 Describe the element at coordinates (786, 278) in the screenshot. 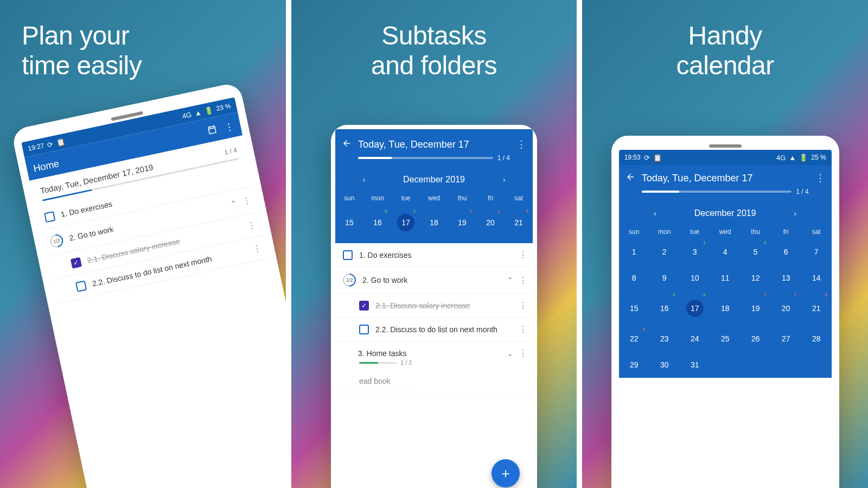

I see `calendar-day: 13` at that location.